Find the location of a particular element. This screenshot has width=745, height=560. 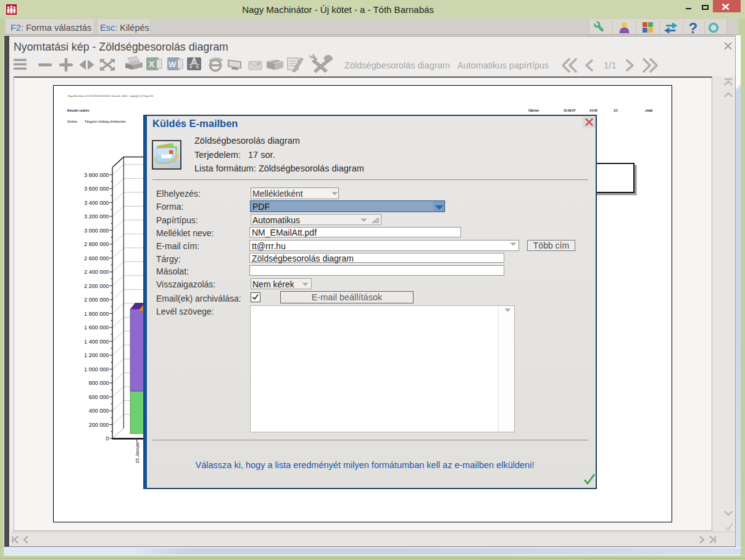

svg-text: 600 000 is located at coordinates (99, 397).